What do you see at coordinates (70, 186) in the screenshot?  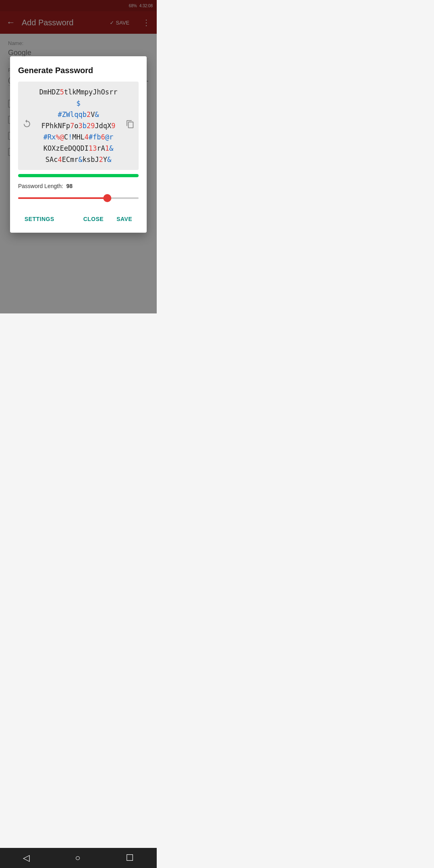 I see `password-length-value: 98` at bounding box center [70, 186].